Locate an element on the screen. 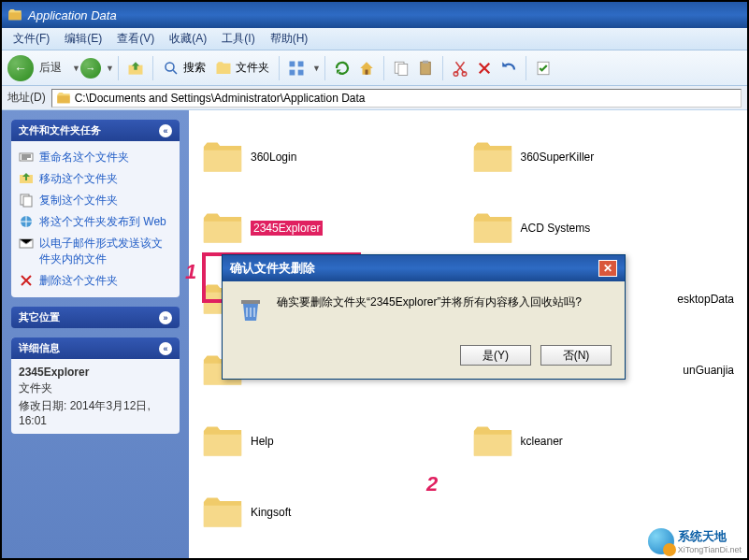 The image size is (749, 560). yes-button: 是(Y) is located at coordinates (496, 355).